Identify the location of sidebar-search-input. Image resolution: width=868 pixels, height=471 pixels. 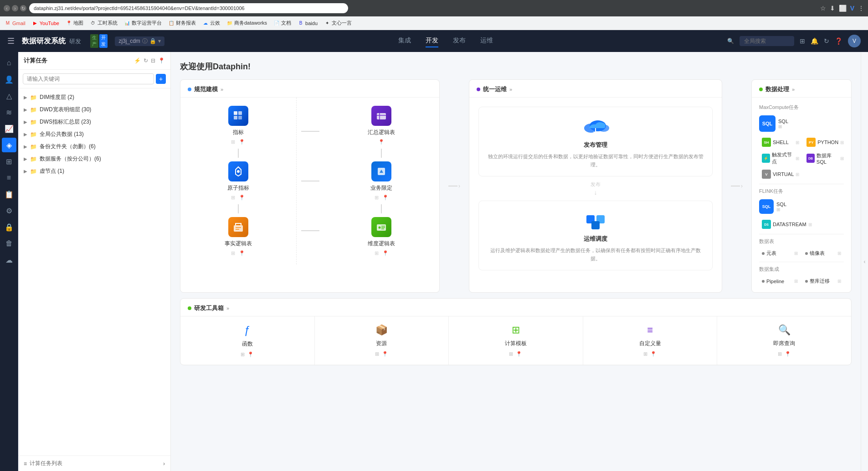
(88, 79).